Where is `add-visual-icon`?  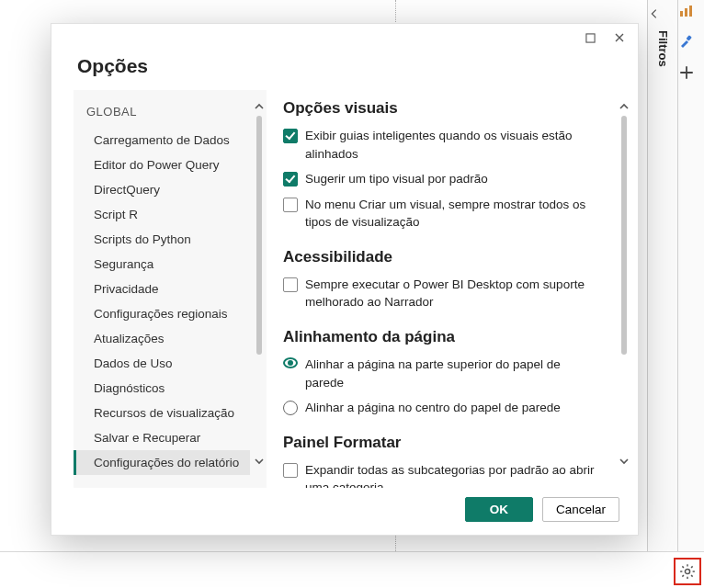 add-visual-icon is located at coordinates (691, 74).